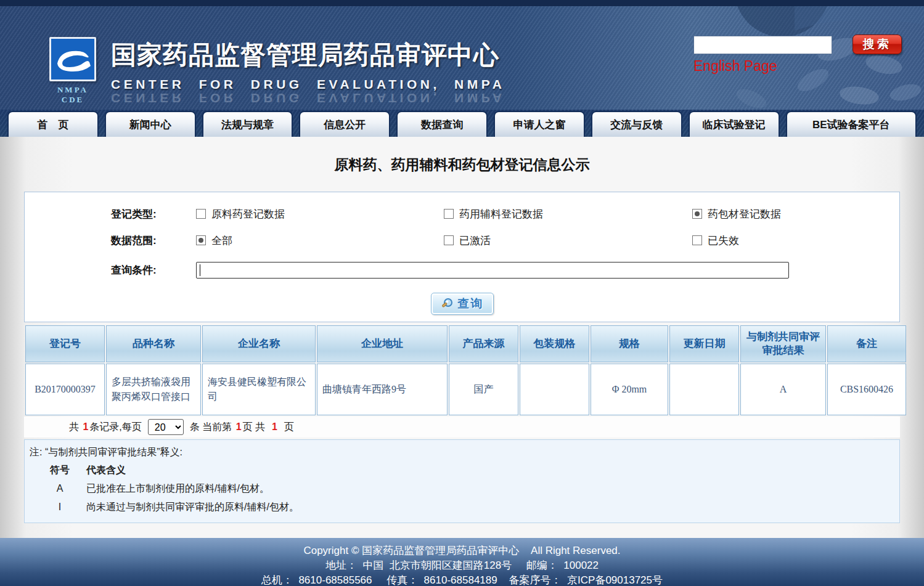  I want to click on note-item-a: A 已批准在上市制剂使用的原料/辅料/包材。, so click(462, 489).